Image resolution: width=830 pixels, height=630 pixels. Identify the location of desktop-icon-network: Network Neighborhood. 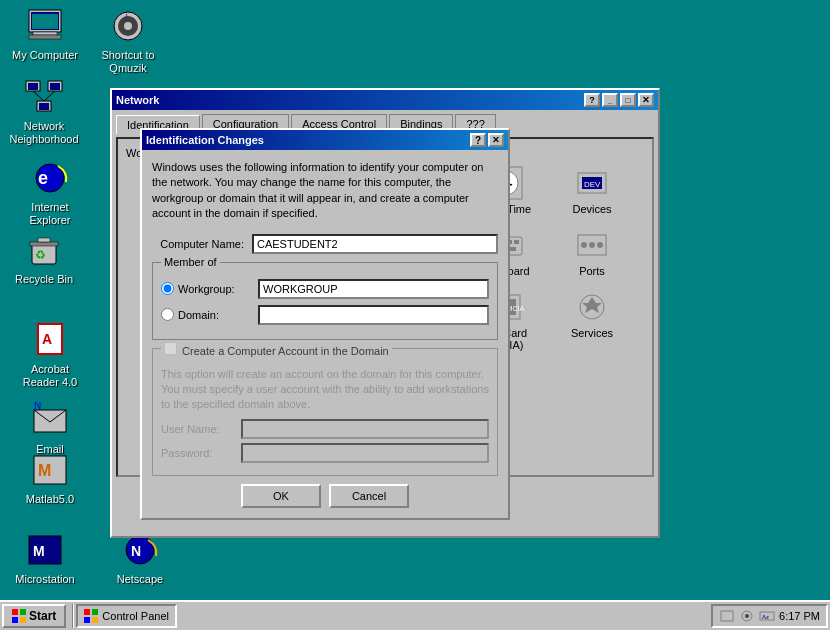
(44, 112).